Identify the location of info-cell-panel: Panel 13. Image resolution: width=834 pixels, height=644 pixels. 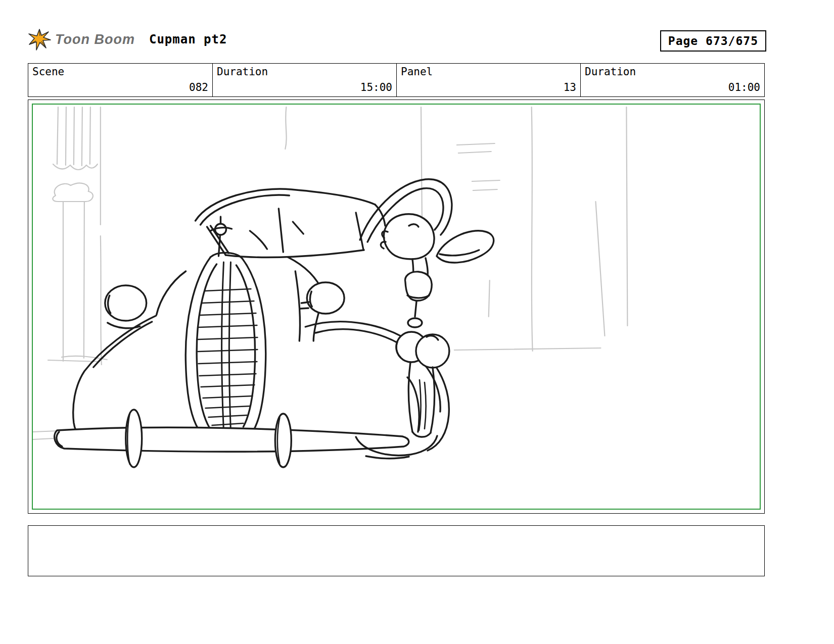
(488, 80).